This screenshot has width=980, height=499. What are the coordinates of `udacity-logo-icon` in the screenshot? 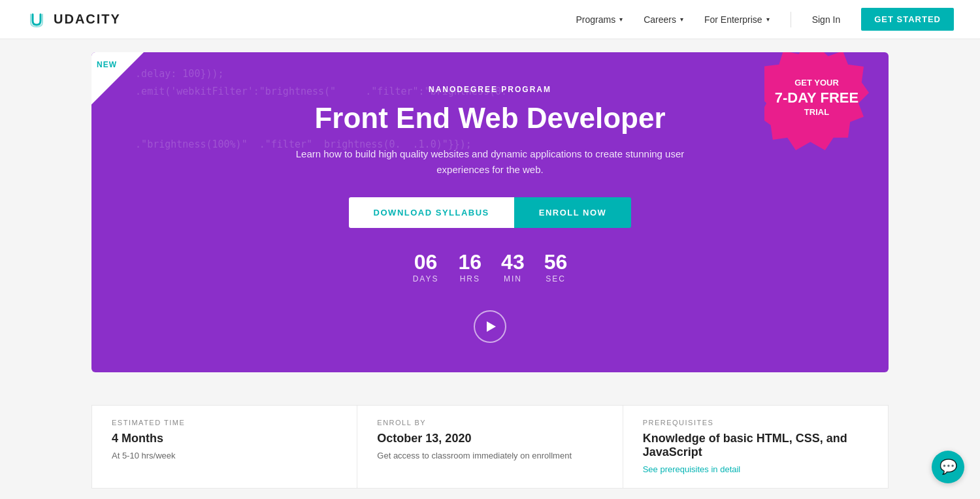 It's located at (37, 20).